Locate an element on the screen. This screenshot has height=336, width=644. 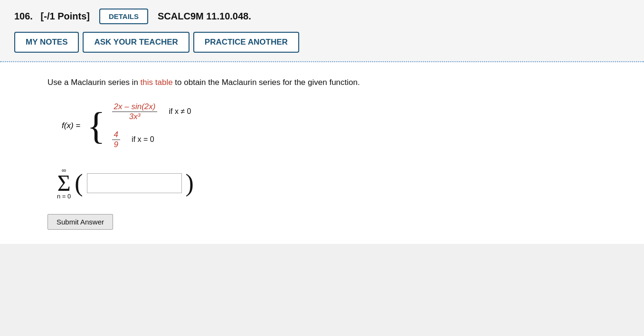
problem-number: 106. [-/1 Points] is located at coordinates (52, 16).